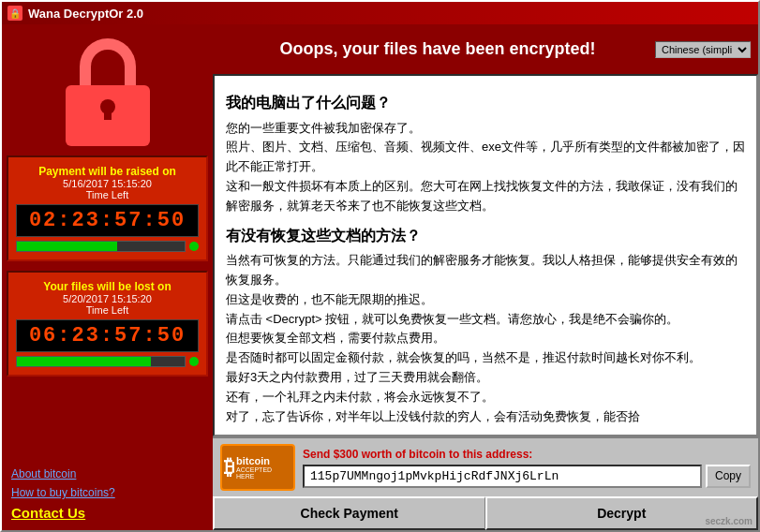  I want to click on lock-body, so click(108, 116).